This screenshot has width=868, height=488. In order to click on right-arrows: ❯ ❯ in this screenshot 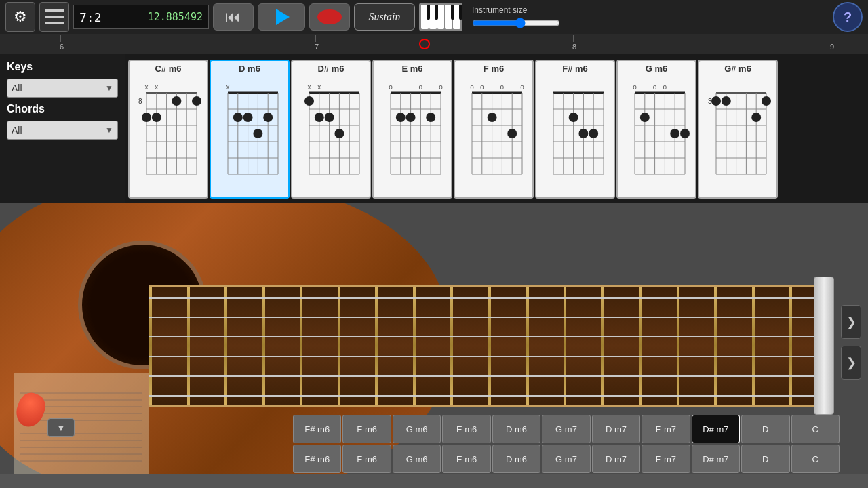, I will do `click(851, 342)`.